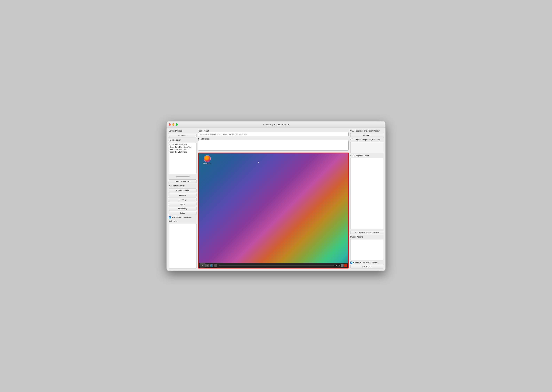 The image size is (552, 392). What do you see at coordinates (273, 210) in the screenshot?
I see `vnc-display: Firefox W... ▲ ⊞ 🌐 □ 16:59` at bounding box center [273, 210].